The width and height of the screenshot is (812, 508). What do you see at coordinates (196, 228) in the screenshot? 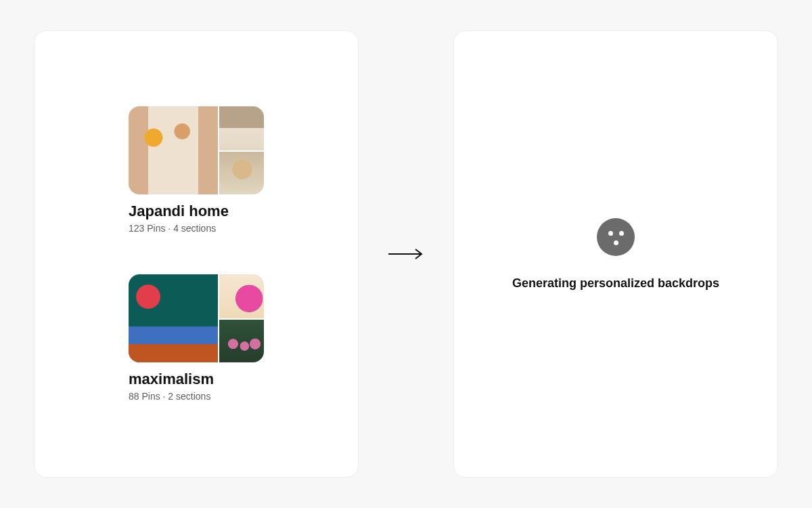
I see `board-meta: 123 Pins · 4 sections` at bounding box center [196, 228].